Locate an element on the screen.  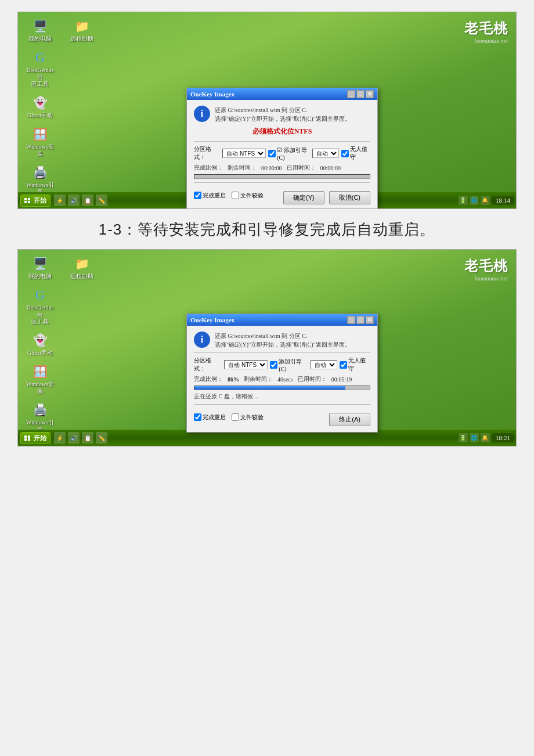
taskbar-icon-1-top: ⚡ is located at coordinates (60, 200).